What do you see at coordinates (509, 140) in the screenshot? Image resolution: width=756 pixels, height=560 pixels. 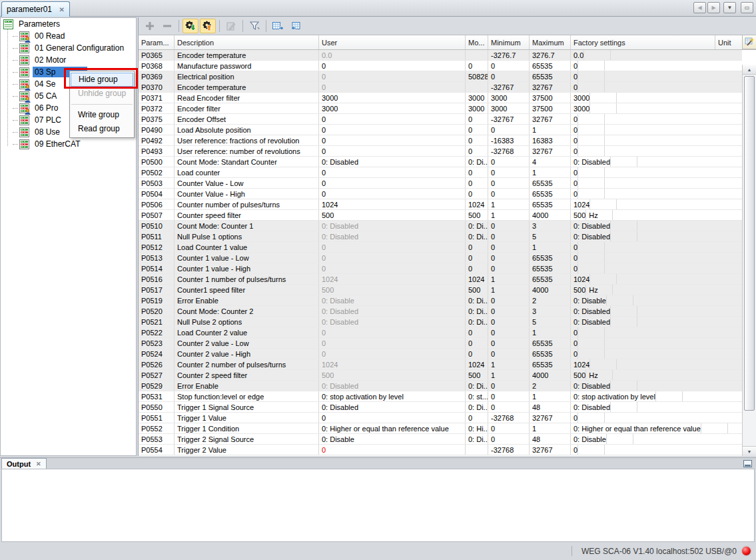 I see `cell-min: -16383` at bounding box center [509, 140].